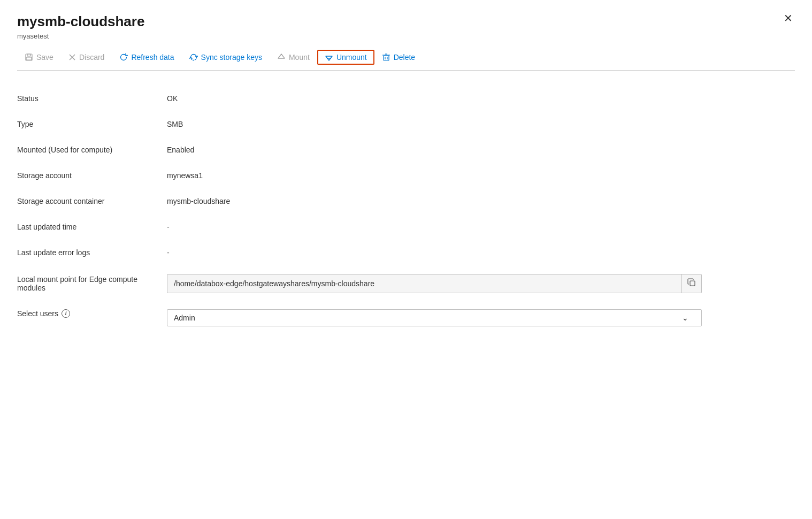 The width and height of the screenshot is (812, 519). I want to click on refresh-label: Refresh data, so click(152, 57).